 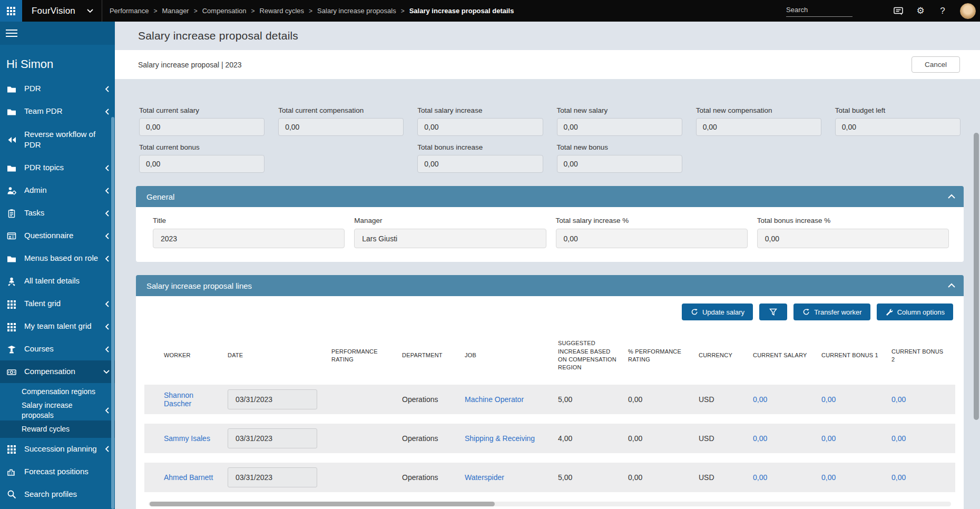 What do you see at coordinates (57, 213) in the screenshot?
I see `sidebar-item-tasks: Tasks` at bounding box center [57, 213].